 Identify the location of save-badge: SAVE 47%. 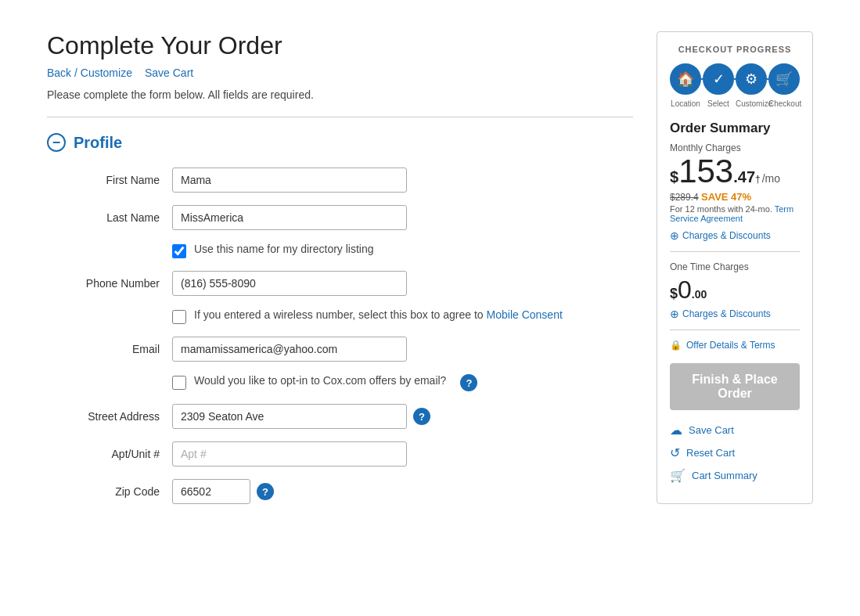
(726, 197).